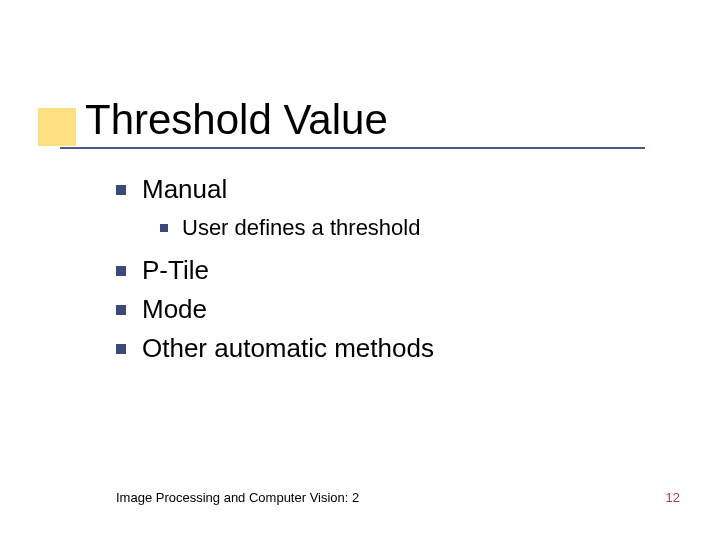  Describe the element at coordinates (376, 310) in the screenshot. I see `list-item: Mode` at that location.